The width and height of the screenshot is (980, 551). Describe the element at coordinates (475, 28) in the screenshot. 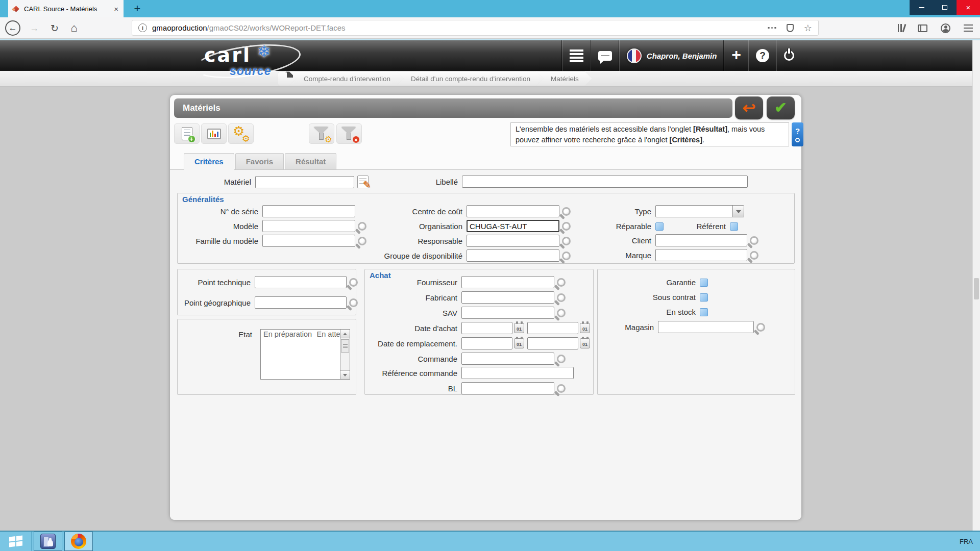

I see `url-bar: i gmaoproduction /gmaoCS02/works/WORepor…` at that location.